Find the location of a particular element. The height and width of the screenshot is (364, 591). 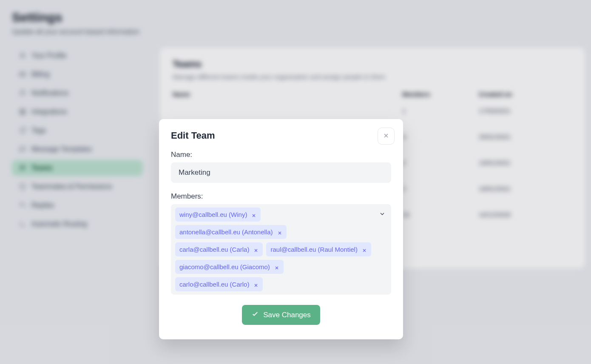

member-chip: winy@callbell.eu (Winy) is located at coordinates (218, 214).